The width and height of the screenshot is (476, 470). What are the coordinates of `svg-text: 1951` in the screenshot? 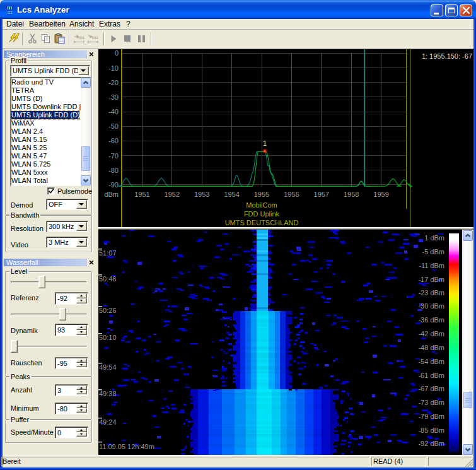 It's located at (142, 194).